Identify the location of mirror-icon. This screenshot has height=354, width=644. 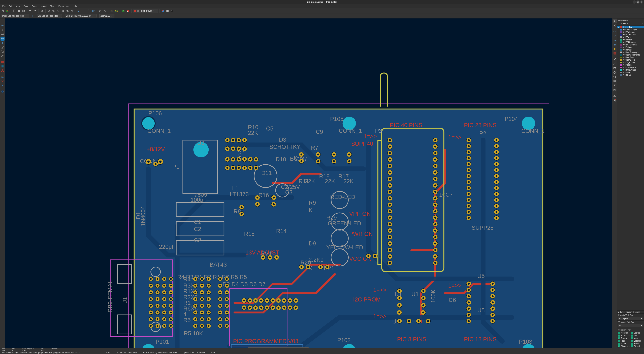
(93, 11).